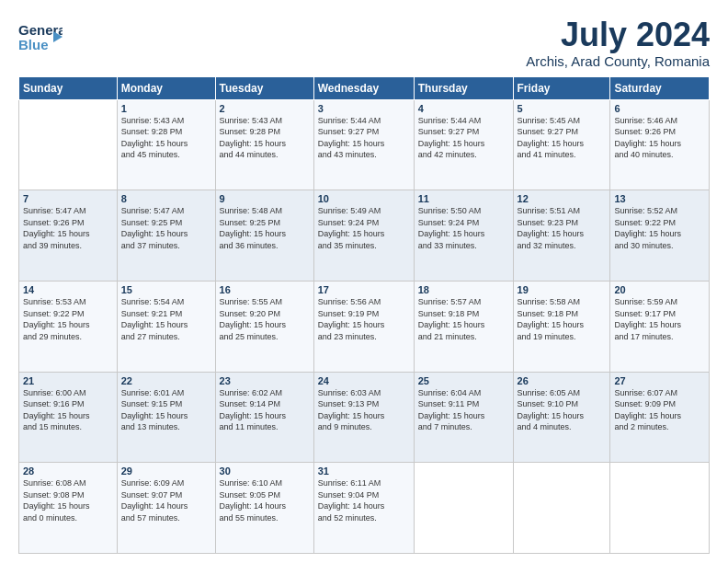 Image resolution: width=728 pixels, height=563 pixels. Describe the element at coordinates (660, 138) in the screenshot. I see `day-info: Sunrise: 5:46 AM Sunset: 9:26 PM Dayligh…` at that location.